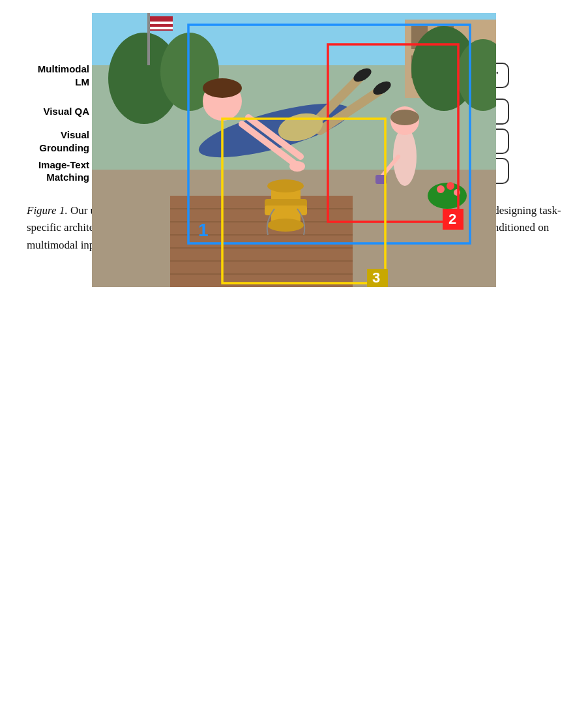  What do you see at coordinates (63, 76) in the screenshot?
I see `row-label-multimodal: Multimodal LM` at bounding box center [63, 76].